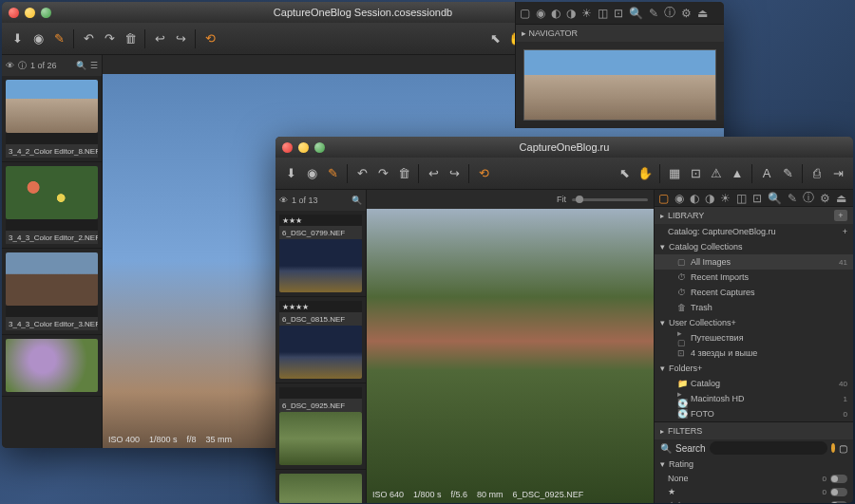 This screenshot has height=504, width=855. I want to click on thumbnail-item: ★★★★ 6_DSC_0815.NEF, so click(321, 340).